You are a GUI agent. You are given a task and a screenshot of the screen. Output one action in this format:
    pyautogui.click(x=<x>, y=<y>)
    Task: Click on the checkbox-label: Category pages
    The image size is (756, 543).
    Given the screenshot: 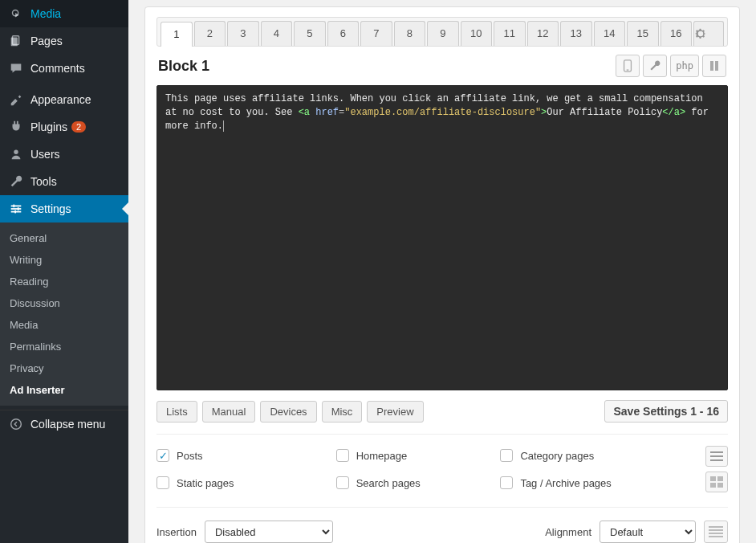 What is the action you would take?
    pyautogui.click(x=557, y=456)
    